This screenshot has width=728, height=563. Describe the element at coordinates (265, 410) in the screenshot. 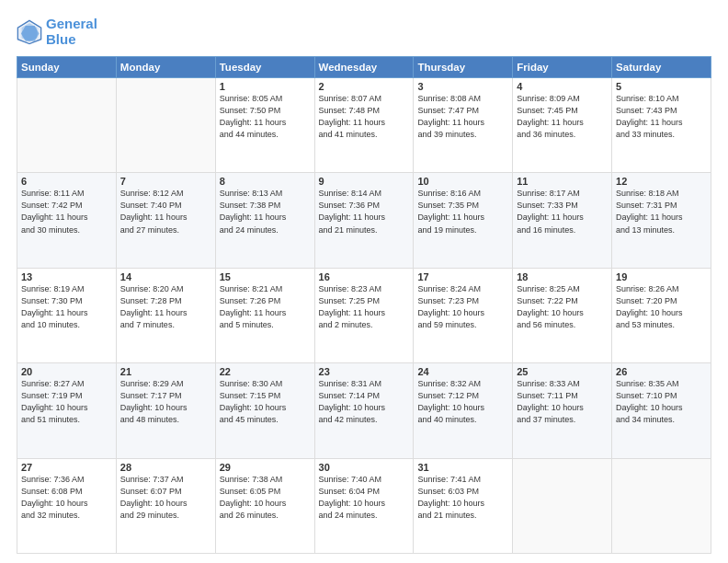

I see `calendar-day-22: 22Sunrise: 8:30 AM Sunset: 7:15 PM Dayli…` at that location.